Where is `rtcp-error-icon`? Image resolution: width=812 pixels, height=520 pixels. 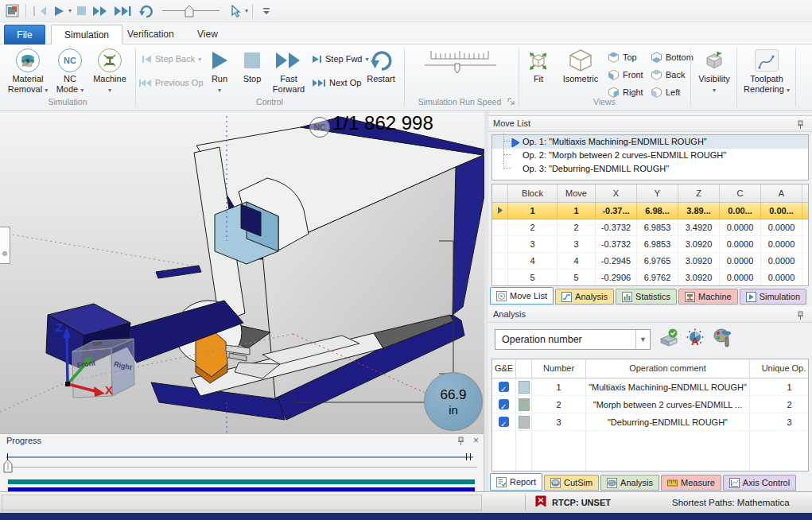
rtcp-error-icon is located at coordinates (541, 503).